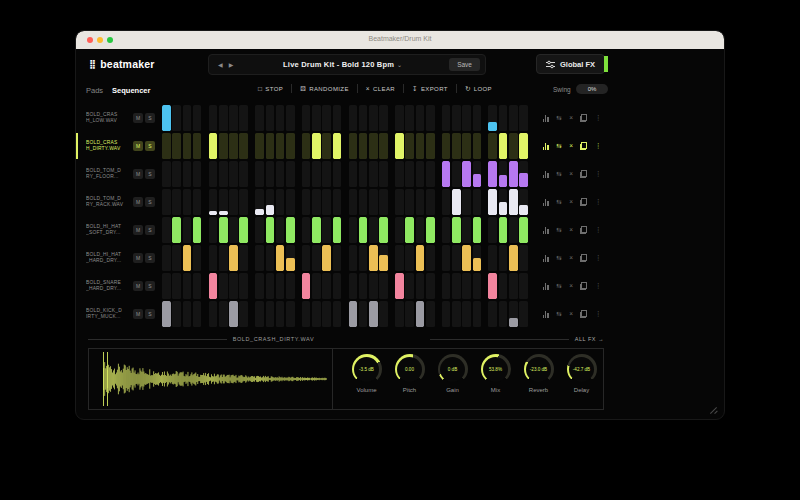 The image size is (800, 500). I want to click on waveform-display, so click(211, 379).